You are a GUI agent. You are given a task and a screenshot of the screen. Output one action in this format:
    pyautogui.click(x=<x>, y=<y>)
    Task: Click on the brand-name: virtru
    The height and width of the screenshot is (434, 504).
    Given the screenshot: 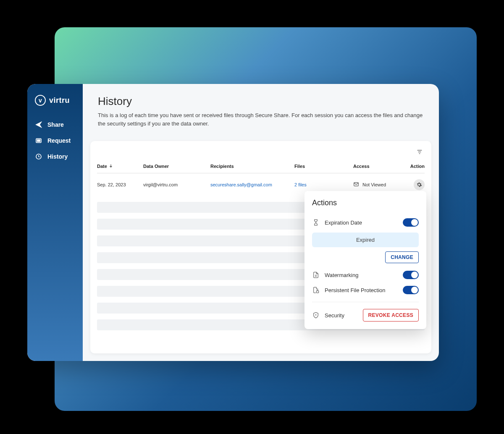 What is the action you would take?
    pyautogui.click(x=60, y=101)
    